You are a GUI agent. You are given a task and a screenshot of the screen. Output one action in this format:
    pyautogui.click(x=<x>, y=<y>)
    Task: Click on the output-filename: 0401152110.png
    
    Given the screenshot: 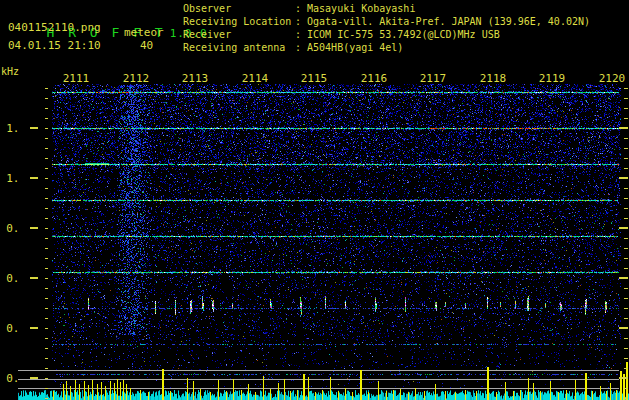 What is the action you would take?
    pyautogui.click(x=54, y=28)
    